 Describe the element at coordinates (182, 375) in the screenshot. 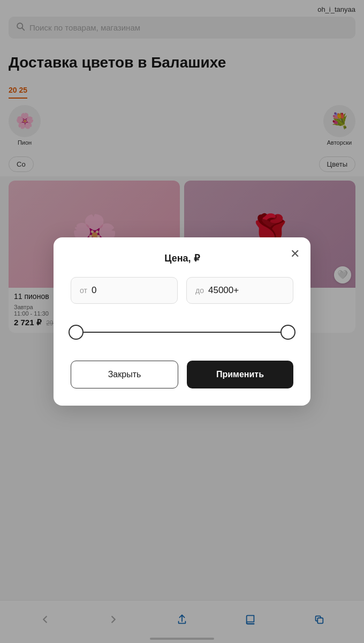

I see `modal-buttons: Закрыть Применить` at that location.